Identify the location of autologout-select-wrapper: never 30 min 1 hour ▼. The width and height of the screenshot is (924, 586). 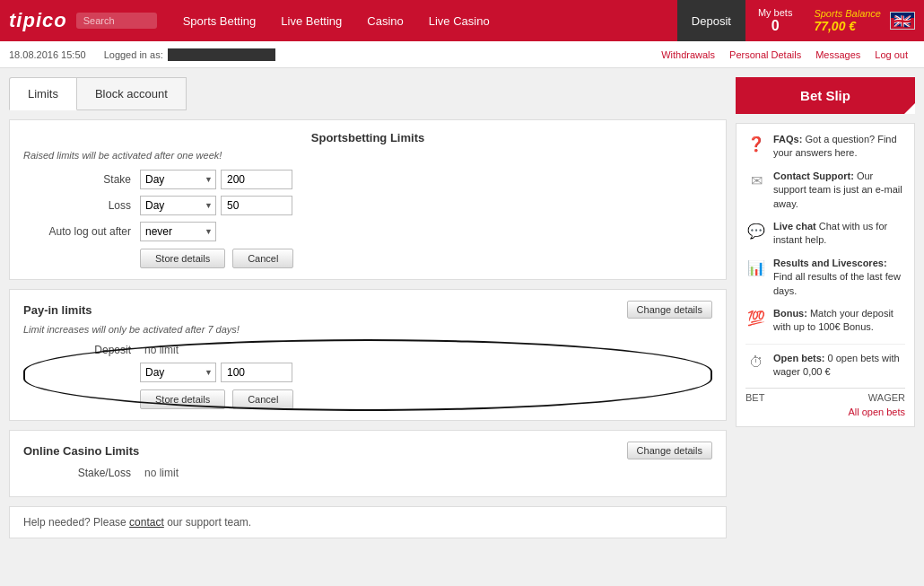
(178, 232).